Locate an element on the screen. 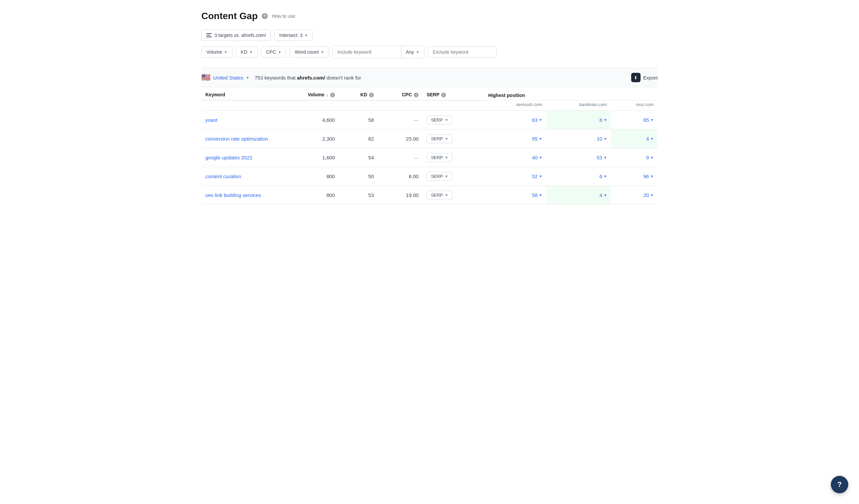 This screenshot has height=504, width=859. position-value: 52▼ is located at coordinates (515, 177).